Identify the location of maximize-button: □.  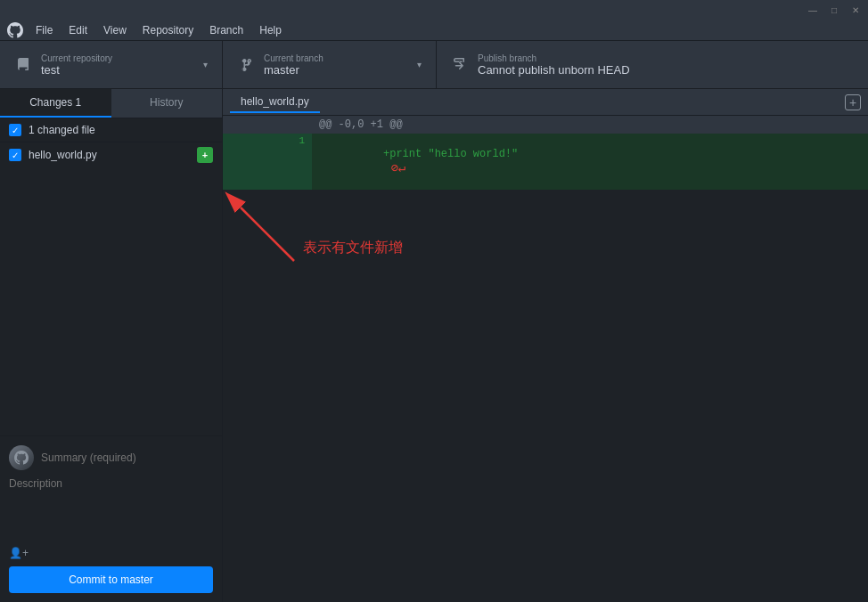
(834, 10).